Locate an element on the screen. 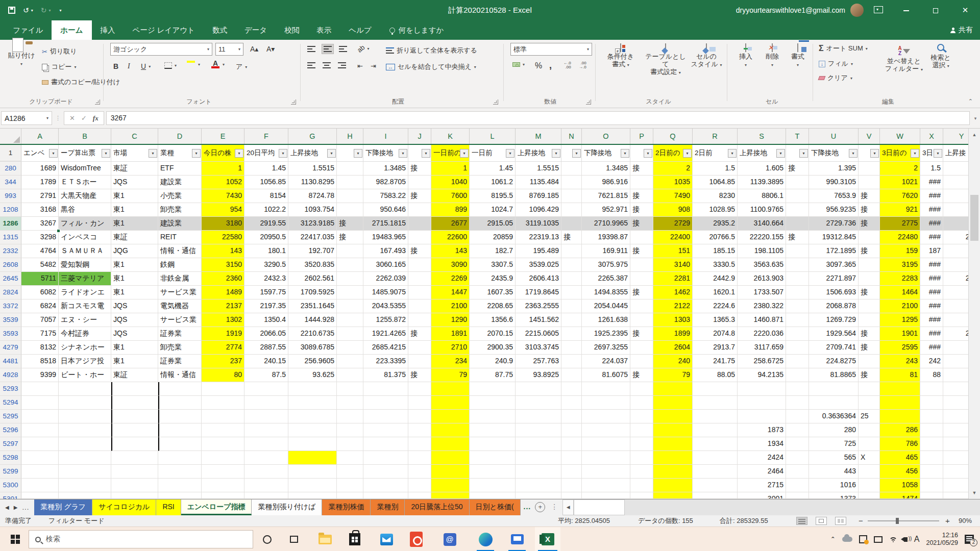 This screenshot has height=551, width=980. cell-H5295 is located at coordinates (350, 416).